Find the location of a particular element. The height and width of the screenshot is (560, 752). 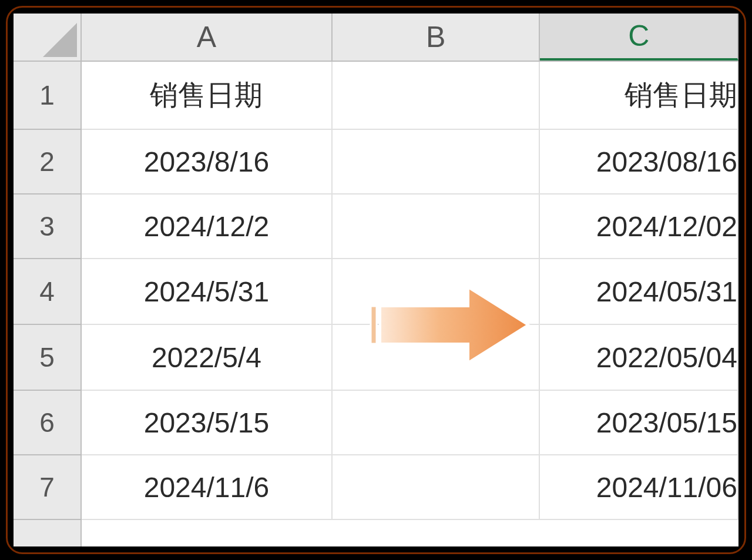

cell-a6: 2023/5/15 is located at coordinates (207, 422).